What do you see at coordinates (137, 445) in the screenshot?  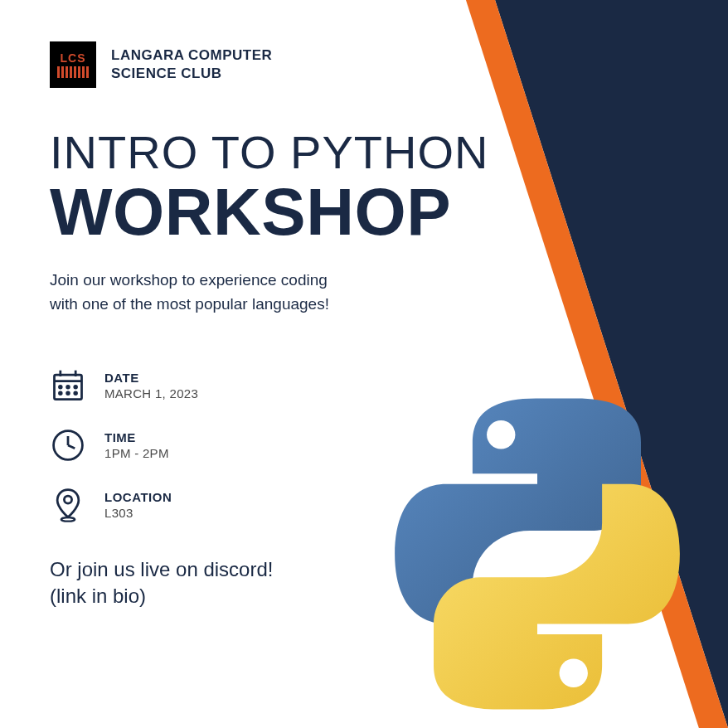 I see `detail-time-text: TIME 1PM - 2PM` at bounding box center [137, 445].